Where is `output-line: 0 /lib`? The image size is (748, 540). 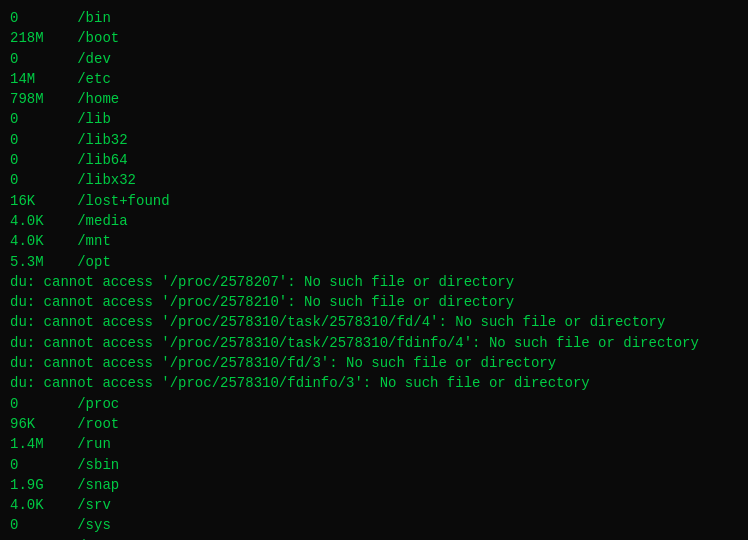 output-line: 0 /lib is located at coordinates (374, 119).